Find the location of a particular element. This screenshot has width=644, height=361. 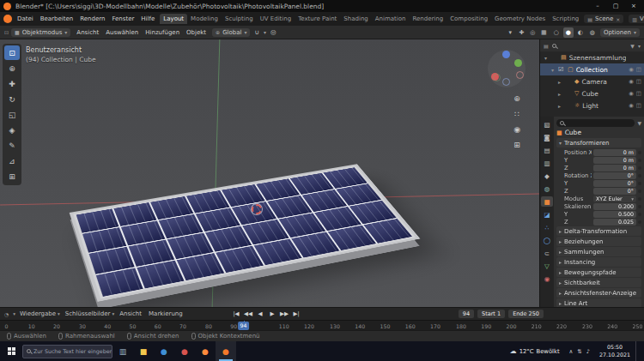

current-frame-badge: 94 is located at coordinates (244, 326).